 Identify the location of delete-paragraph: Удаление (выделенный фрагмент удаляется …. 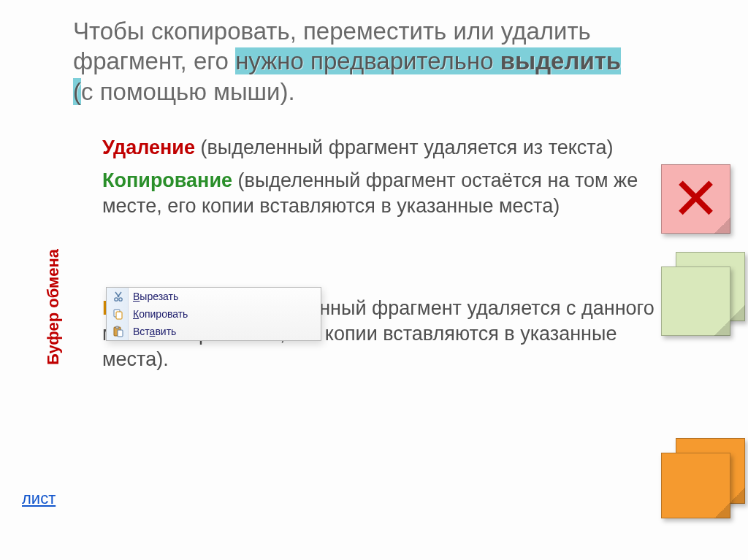
(383, 147).